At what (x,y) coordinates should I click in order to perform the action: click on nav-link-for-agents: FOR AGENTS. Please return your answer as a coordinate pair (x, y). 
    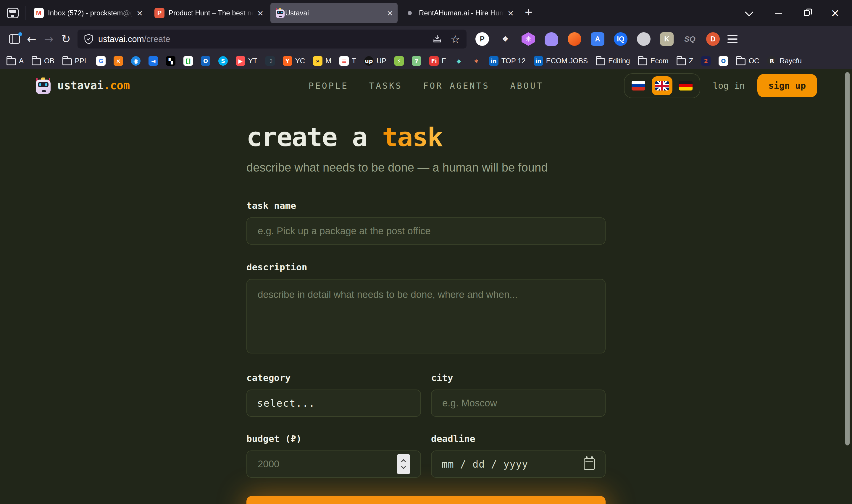
    Looking at the image, I should click on (456, 86).